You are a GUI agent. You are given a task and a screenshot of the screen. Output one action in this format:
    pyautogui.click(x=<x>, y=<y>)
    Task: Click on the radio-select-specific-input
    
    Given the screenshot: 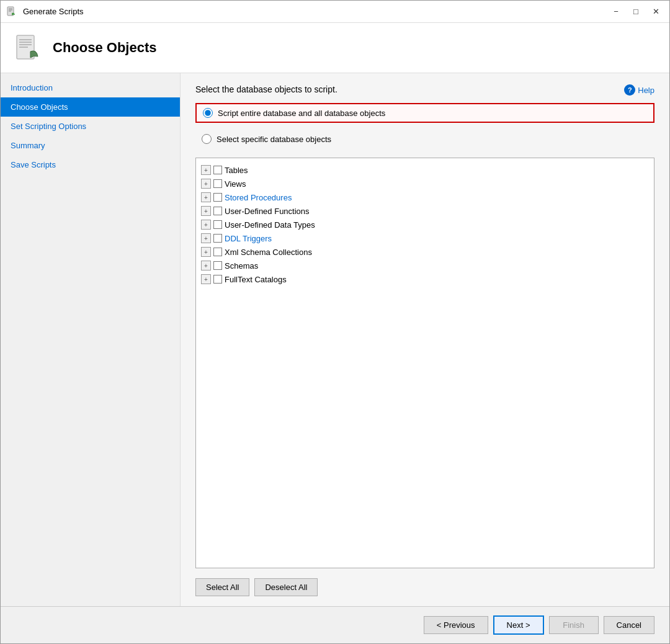 What is the action you would take?
    pyautogui.click(x=207, y=139)
    